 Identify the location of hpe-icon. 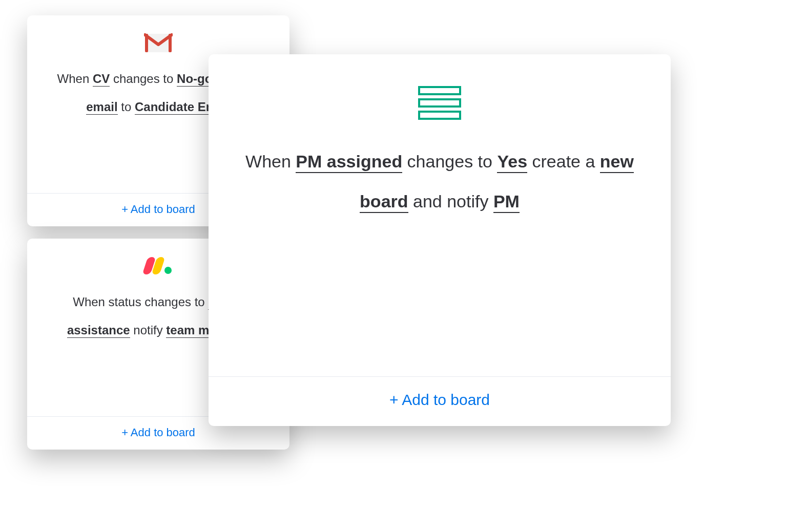
(440, 103).